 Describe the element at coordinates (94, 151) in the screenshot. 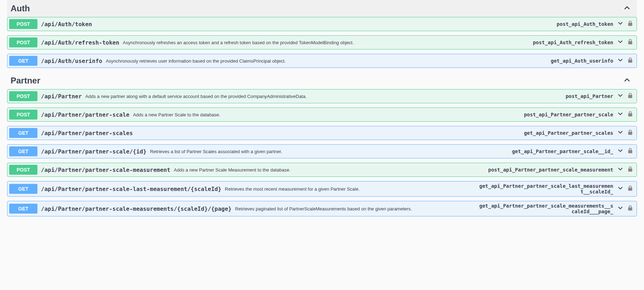

I see `operation-path: /api/Partner/partner-scale/{id}` at that location.